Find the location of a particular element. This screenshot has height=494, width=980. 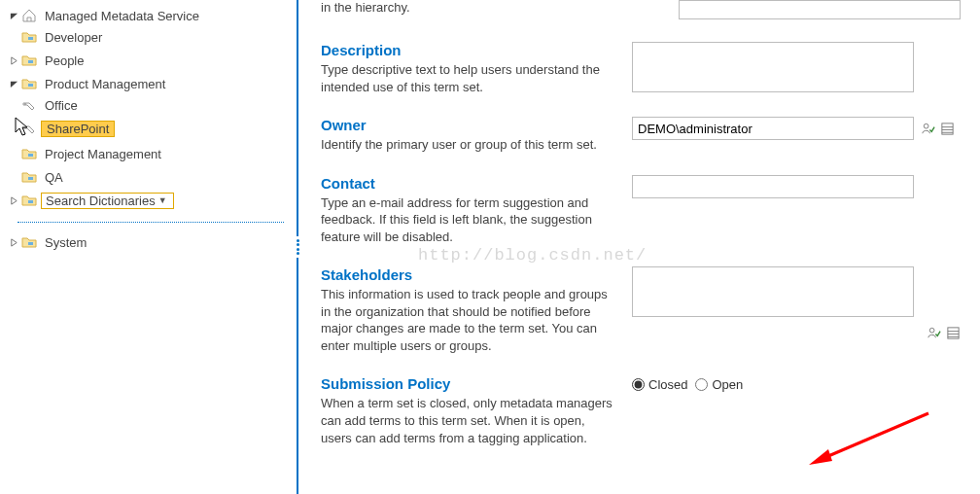

owner-heading: Owner is located at coordinates (468, 124).